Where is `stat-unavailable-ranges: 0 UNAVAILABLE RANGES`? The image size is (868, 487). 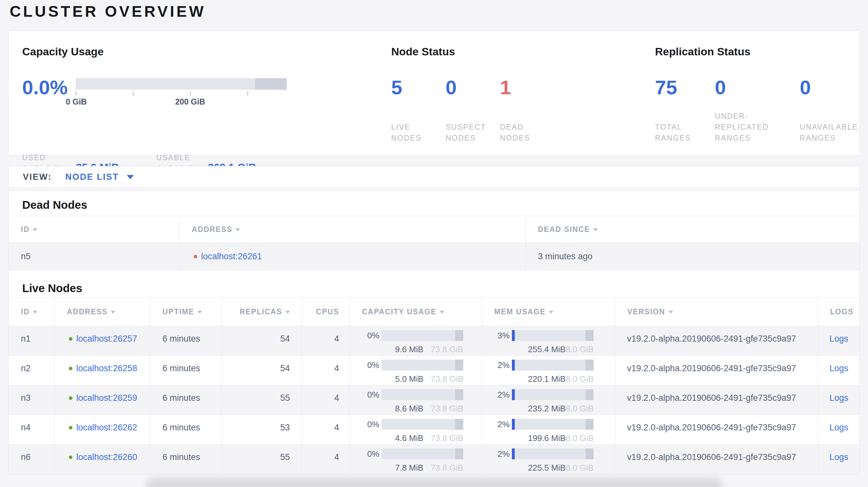 stat-unavailable-ranges: 0 UNAVAILABLE RANGES is located at coordinates (805, 110).